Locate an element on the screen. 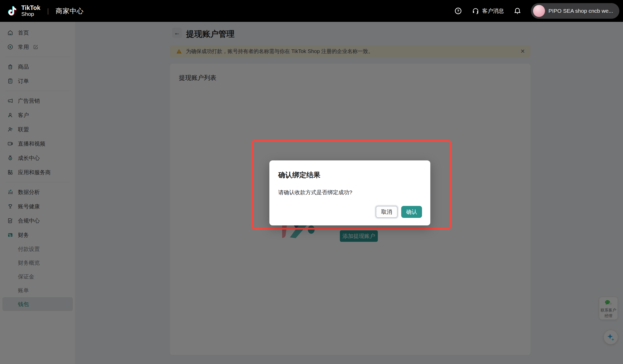 The height and width of the screenshot is (364, 623). dialog-actions: 取消 确认 is located at coordinates (399, 212).